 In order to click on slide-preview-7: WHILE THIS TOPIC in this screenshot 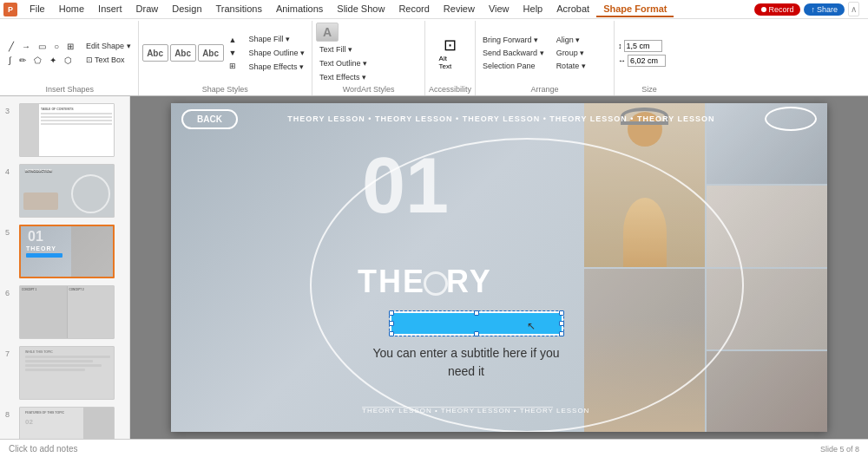, I will do `click(67, 373)`.